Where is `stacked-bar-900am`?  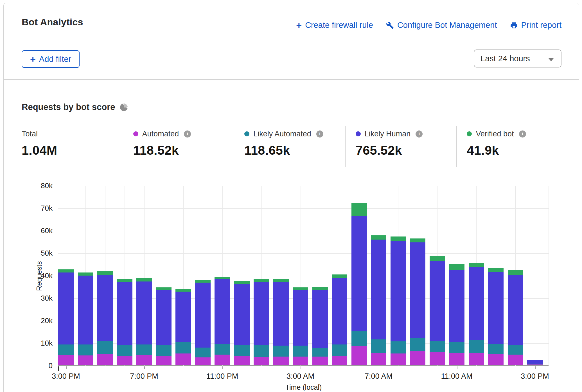
stacked-bar-900am is located at coordinates (418, 302).